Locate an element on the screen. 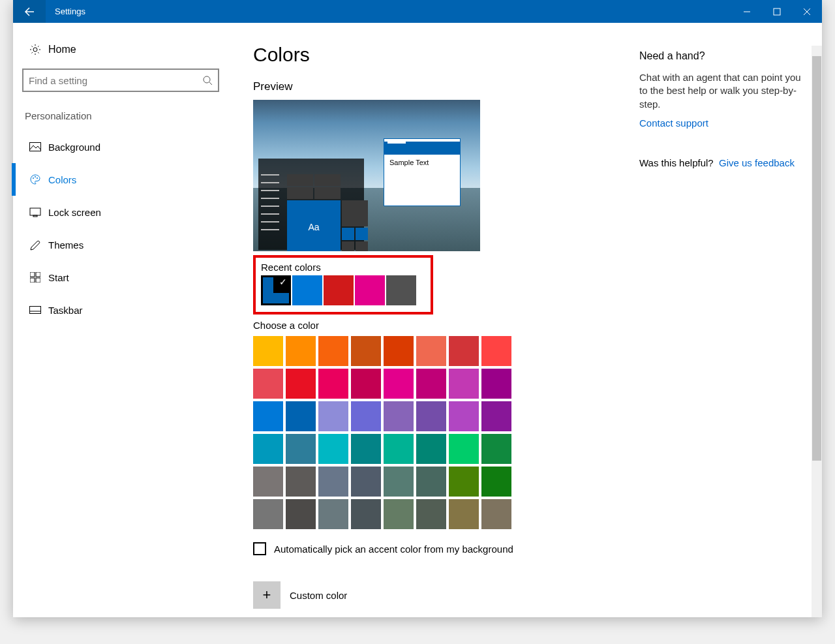  palette-icon is located at coordinates (35, 179).